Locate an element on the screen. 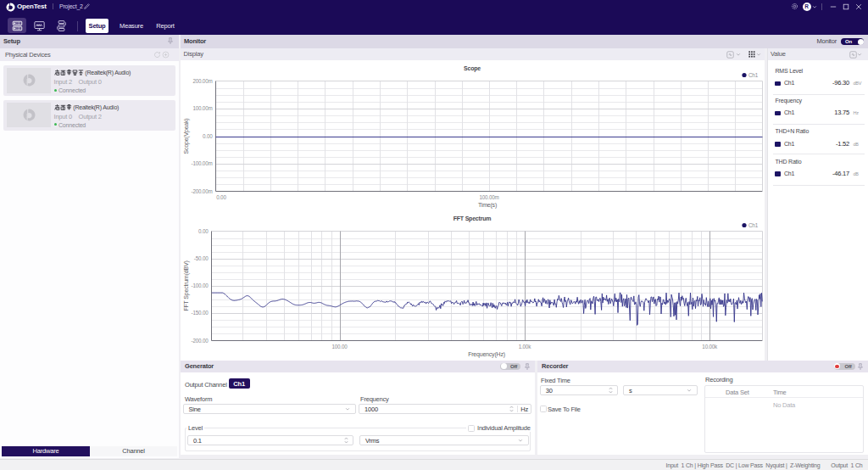  svg-text: -200.00m is located at coordinates (202, 192).